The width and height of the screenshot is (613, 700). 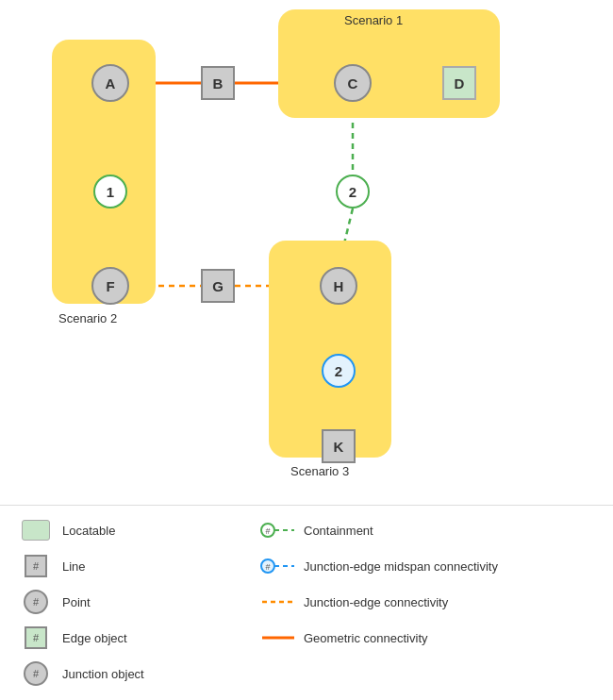 What do you see at coordinates (36, 530) in the screenshot?
I see `legend-locatable-icon` at bounding box center [36, 530].